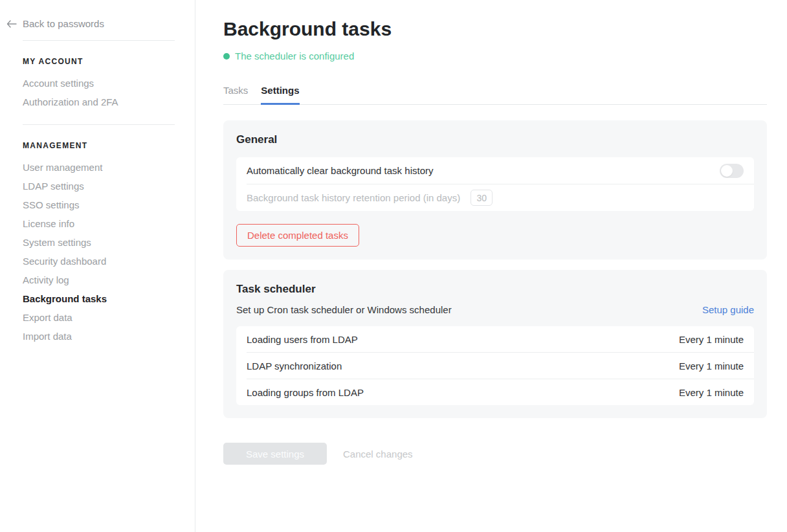  What do you see at coordinates (495, 309) in the screenshot?
I see `scheduler-subtitle-row: Set up Cron task scheduler or Windows sc…` at bounding box center [495, 309].